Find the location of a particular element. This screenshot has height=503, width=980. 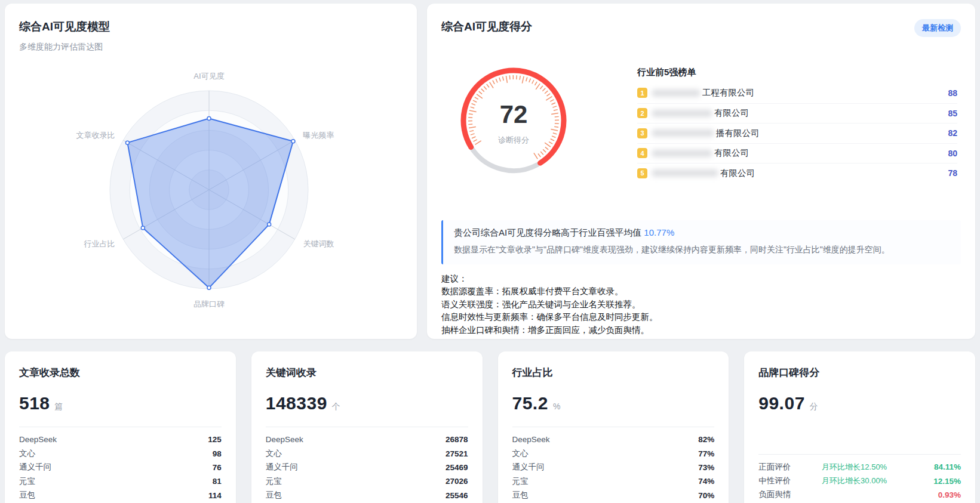

company-name-suffix: 工程有限公司 is located at coordinates (729, 93).